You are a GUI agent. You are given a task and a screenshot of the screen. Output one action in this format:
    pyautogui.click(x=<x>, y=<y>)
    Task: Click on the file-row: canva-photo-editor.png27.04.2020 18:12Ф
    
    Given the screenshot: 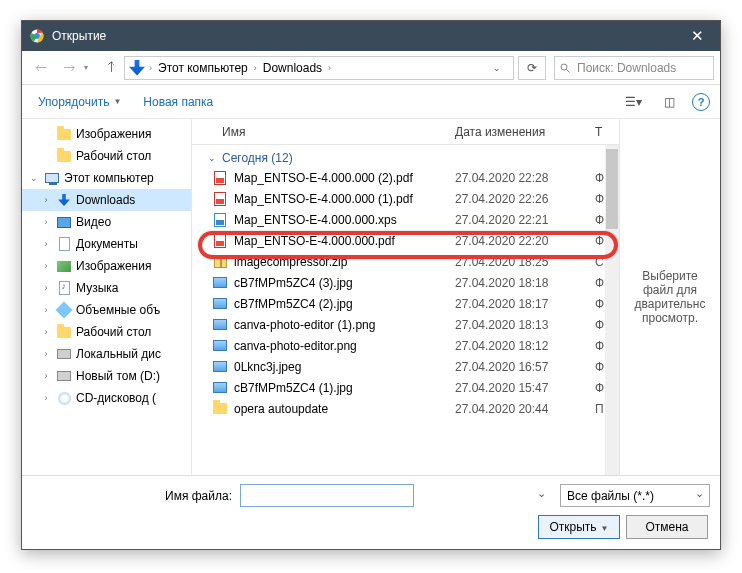 What is the action you would take?
    pyautogui.click(x=406, y=346)
    